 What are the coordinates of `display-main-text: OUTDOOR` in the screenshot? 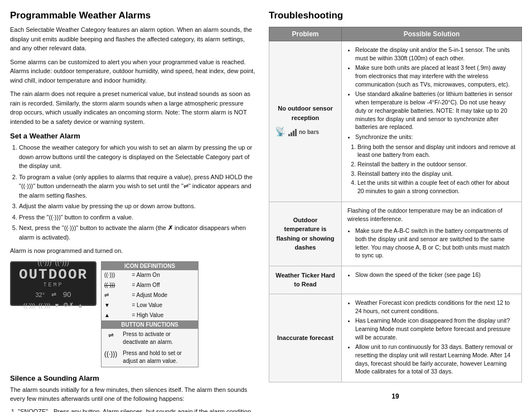 It's located at (54, 275).